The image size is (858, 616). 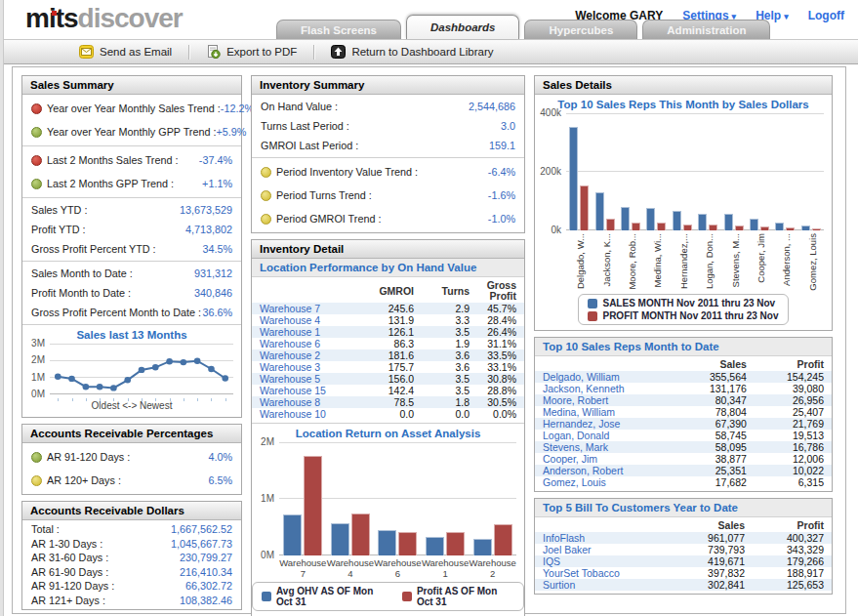 I want to click on table-row: Surtion302,841125,653, so click(x=683, y=585).